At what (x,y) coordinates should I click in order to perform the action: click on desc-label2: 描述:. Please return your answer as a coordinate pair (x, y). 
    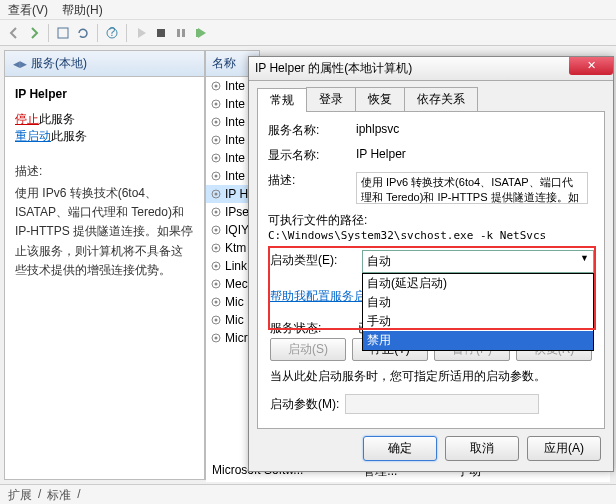
    Looking at the image, I should click on (312, 180).